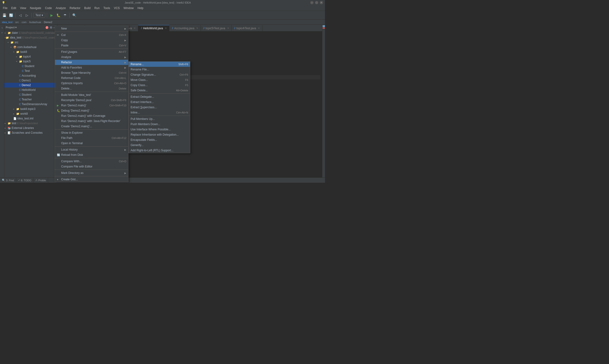  Describe the element at coordinates (31, 42) in the screenshot. I see `tree-item-src: ▾ 📁 src` at that location.